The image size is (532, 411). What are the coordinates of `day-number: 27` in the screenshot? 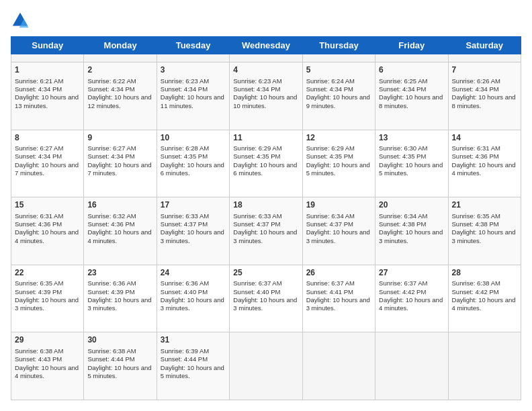 It's located at (411, 273).